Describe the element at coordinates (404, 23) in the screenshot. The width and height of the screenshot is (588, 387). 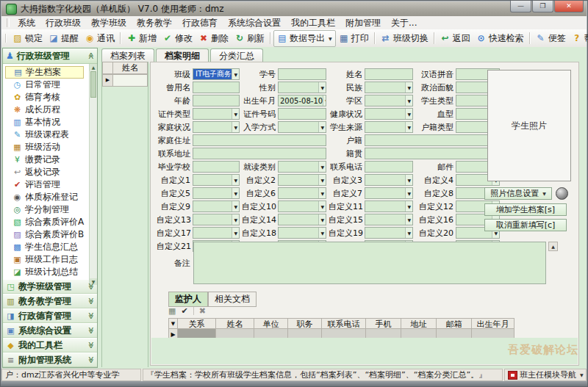
I see `menu-item: 关于...` at that location.